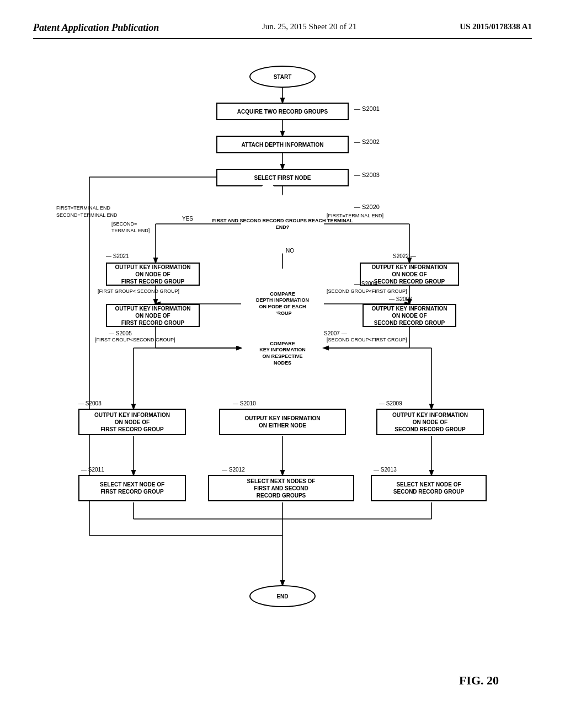 The image size is (565, 728). Describe the element at coordinates (355, 216) in the screenshot. I see `s2020-first-terminal: [FIRST=TERMINAL END]` at that location.